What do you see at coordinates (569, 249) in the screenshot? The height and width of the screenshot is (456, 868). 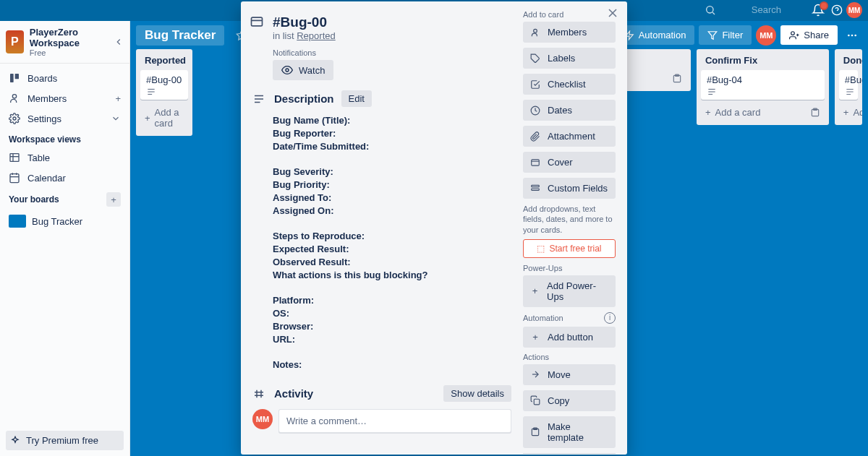 I see `start-trial-button: ⬚Start free trial` at bounding box center [569, 249].